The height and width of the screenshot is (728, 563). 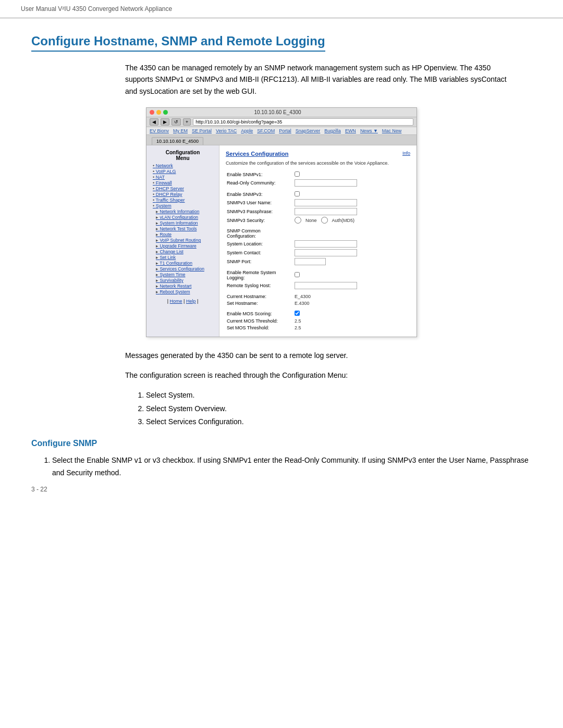 I want to click on step-1: Select System., so click(x=339, y=395).